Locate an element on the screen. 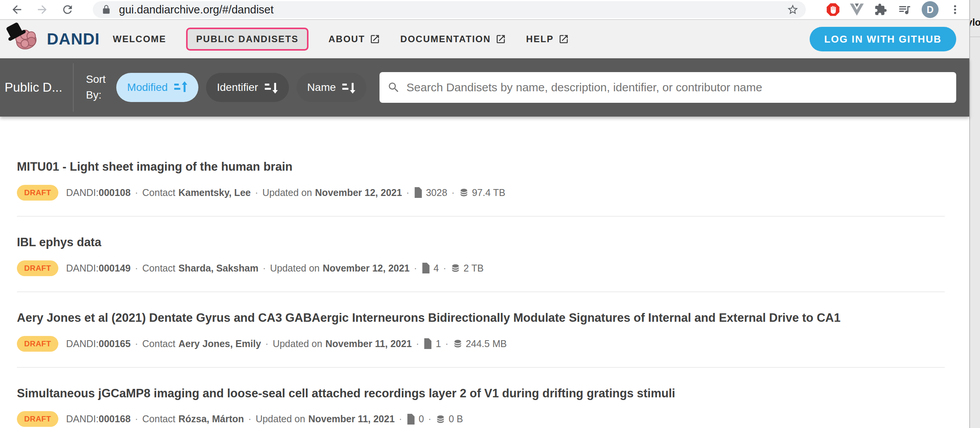  media-queue-icon is located at coordinates (904, 10).